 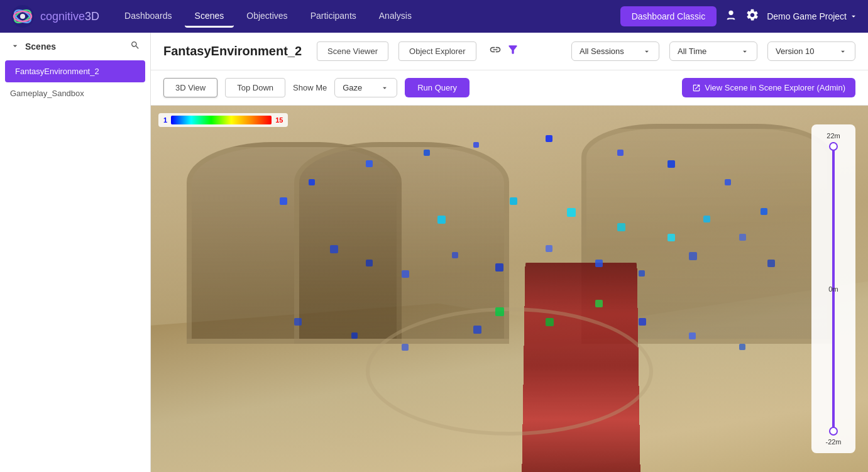 I want to click on slider-track: 0m, so click(x=833, y=289).